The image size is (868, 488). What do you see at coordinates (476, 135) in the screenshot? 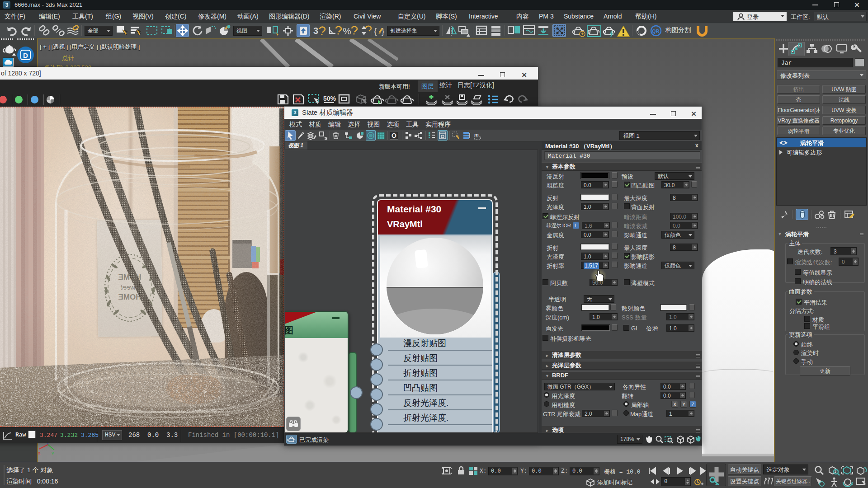
I see `svg-text: m` at bounding box center [476, 135].